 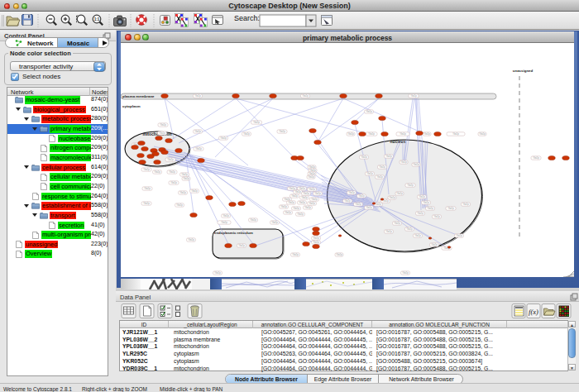 What do you see at coordinates (246, 18) in the screenshot?
I see `svg-text: Search:` at bounding box center [246, 18].